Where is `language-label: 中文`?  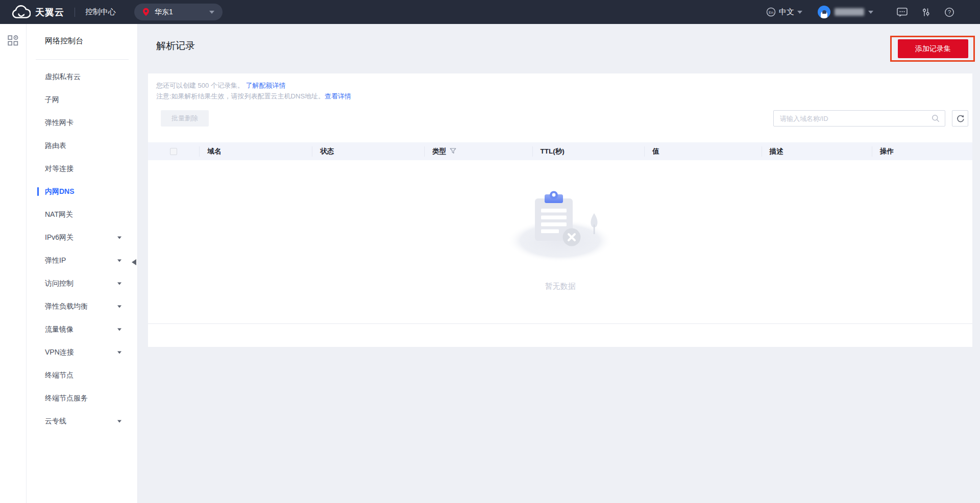 language-label: 中文 is located at coordinates (787, 12).